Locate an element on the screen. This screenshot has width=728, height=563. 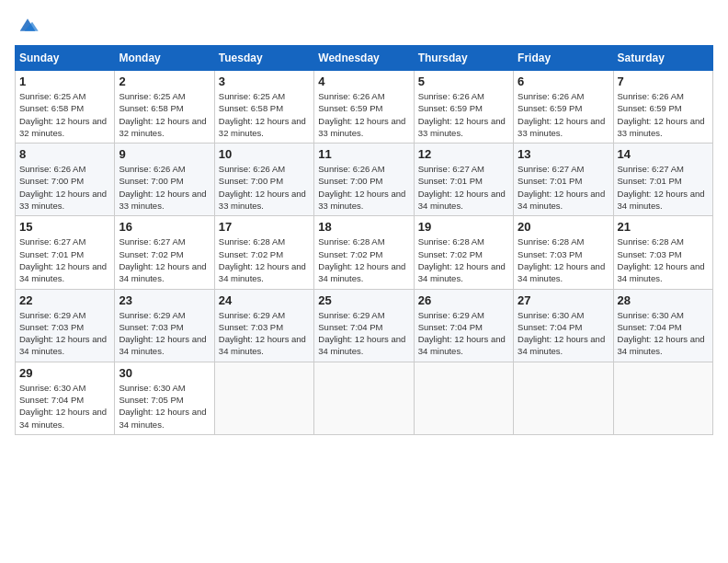
calendar-cell: 26 Sunrise: 6:29 AM Sunset: 7:04 PM Dayl… is located at coordinates (463, 326).